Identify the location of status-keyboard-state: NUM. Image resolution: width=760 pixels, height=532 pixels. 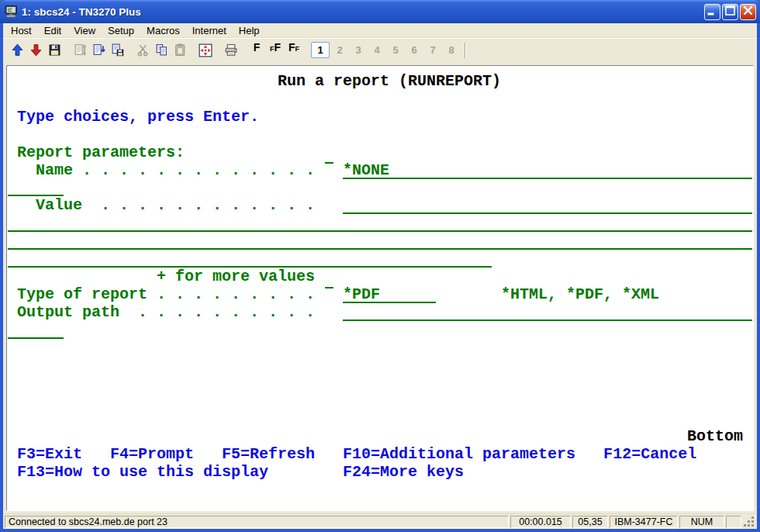
(702, 522).